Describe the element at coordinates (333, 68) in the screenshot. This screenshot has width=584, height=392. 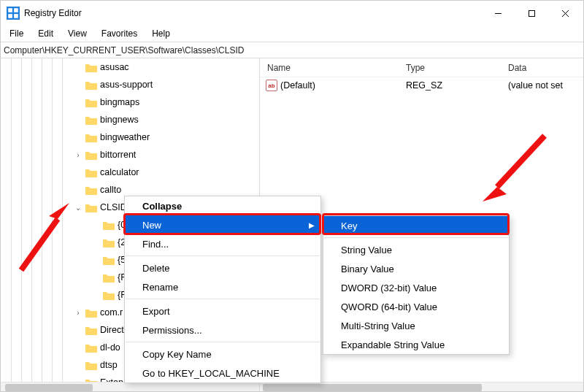
I see `column-header-name: Name` at that location.